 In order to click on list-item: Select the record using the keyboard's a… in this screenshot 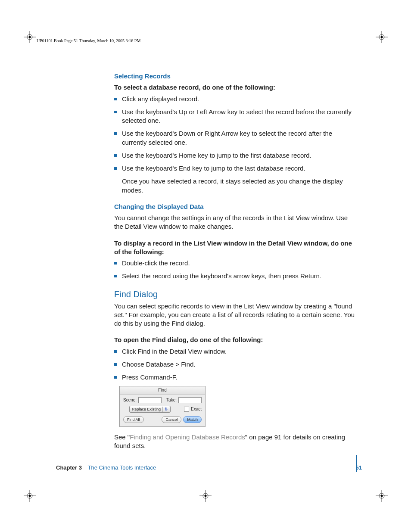, I will do `click(236, 276)`.